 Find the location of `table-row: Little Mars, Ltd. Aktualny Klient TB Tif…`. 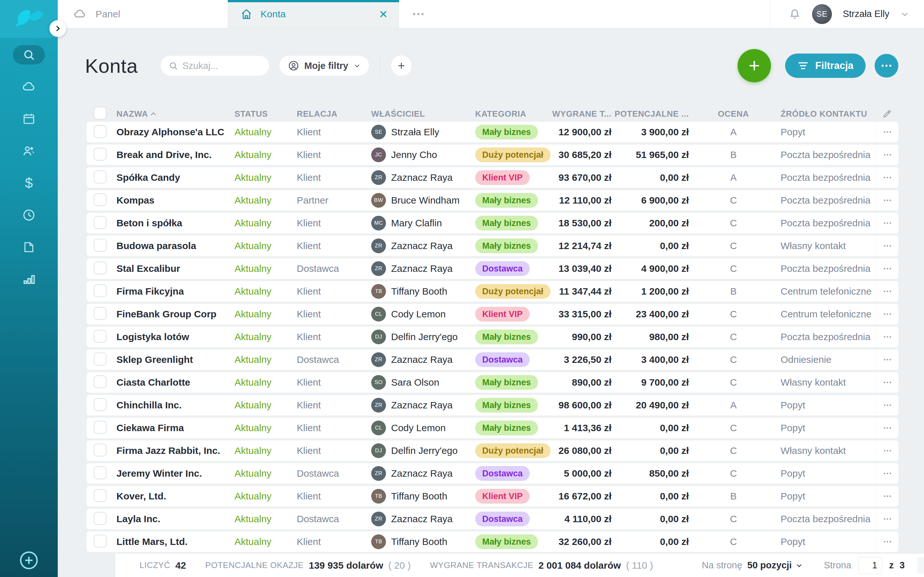

table-row: Little Mars, Ltd. Aktualny Klient TB Tif… is located at coordinates (493, 542).